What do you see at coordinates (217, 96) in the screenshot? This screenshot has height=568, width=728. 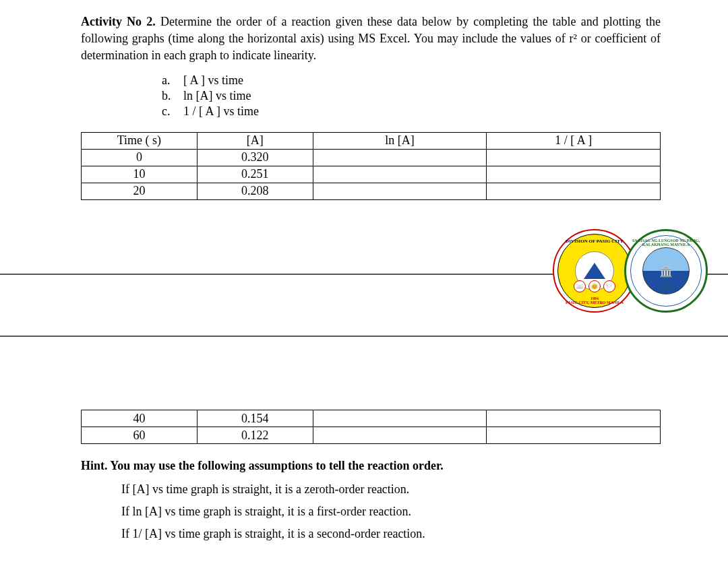 I see `list-text: ln [A] vs time` at bounding box center [217, 96].